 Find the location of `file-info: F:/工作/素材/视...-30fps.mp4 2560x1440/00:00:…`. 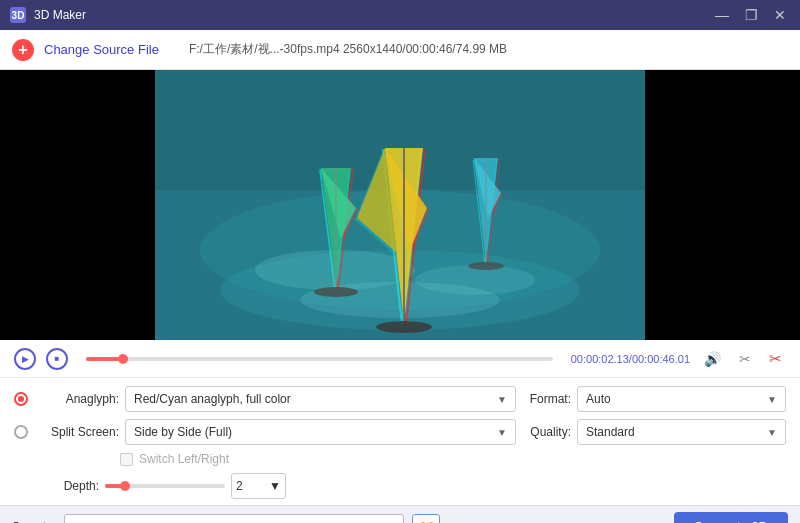

file-info: F:/工作/素材/视...-30fps.mp4 2560x1440/00:00:… is located at coordinates (348, 50).